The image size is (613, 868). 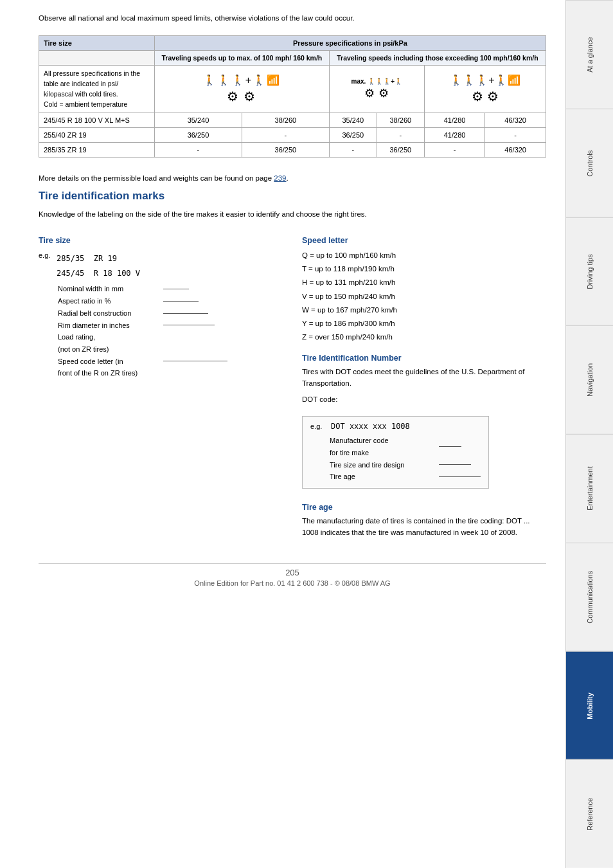 What do you see at coordinates (242, 89) in the screenshot?
I see `car-icons-low: 🚶🚶🚶+🚶📶 ⚙ ⚙` at bounding box center [242, 89].